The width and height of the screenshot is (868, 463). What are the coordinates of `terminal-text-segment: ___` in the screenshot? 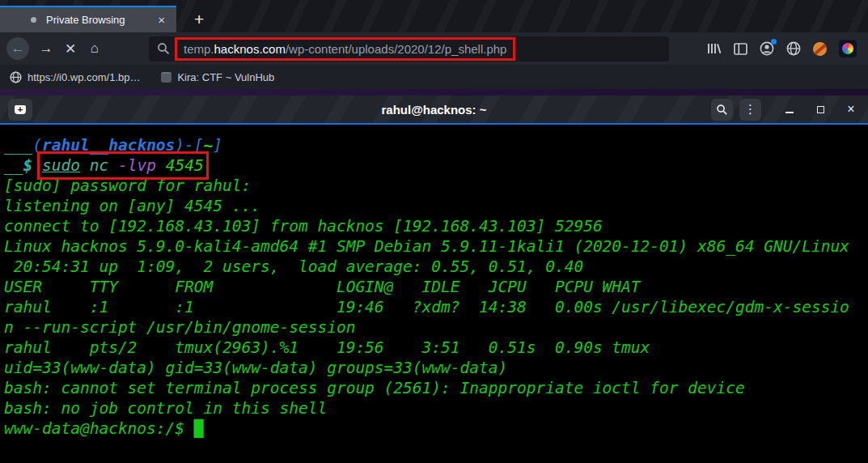 It's located at (18, 146).